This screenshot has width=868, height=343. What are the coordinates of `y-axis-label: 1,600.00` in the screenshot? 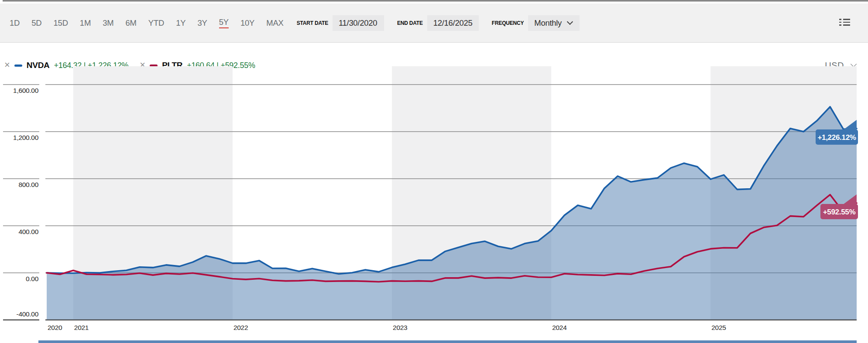 It's located at (26, 91).